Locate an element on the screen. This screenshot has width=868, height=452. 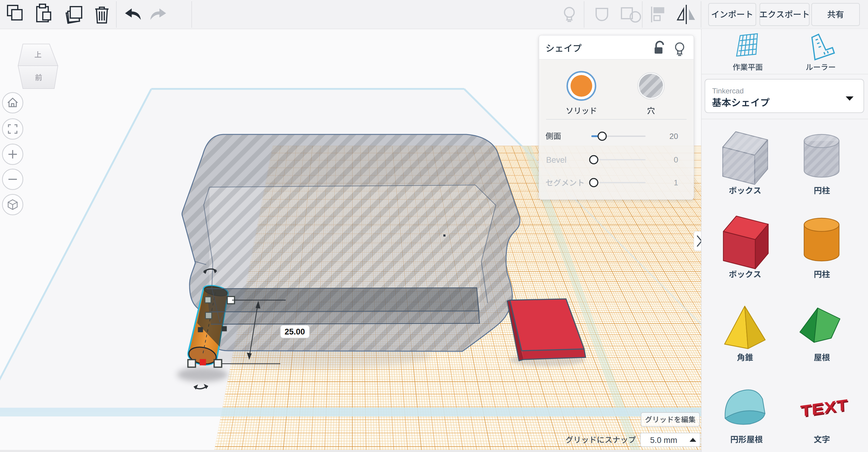
svg-text: 20 is located at coordinates (674, 136).